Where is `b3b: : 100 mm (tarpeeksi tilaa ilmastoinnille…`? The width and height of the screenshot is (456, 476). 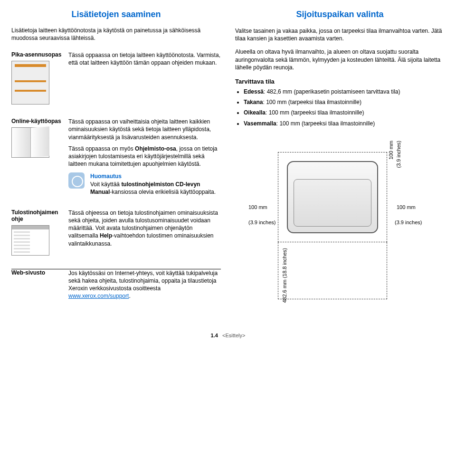 b3b: : 100 mm (tarpeeksi tilaa ilmastoinnille… is located at coordinates (314, 113).